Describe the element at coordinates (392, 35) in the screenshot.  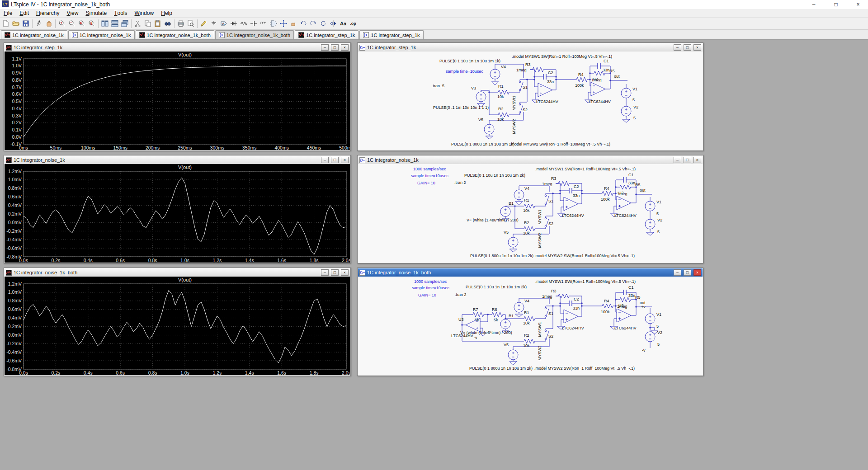
I see `tab-6-1c-integrator_step_1k: 1C integrator_step_1k` at that location.